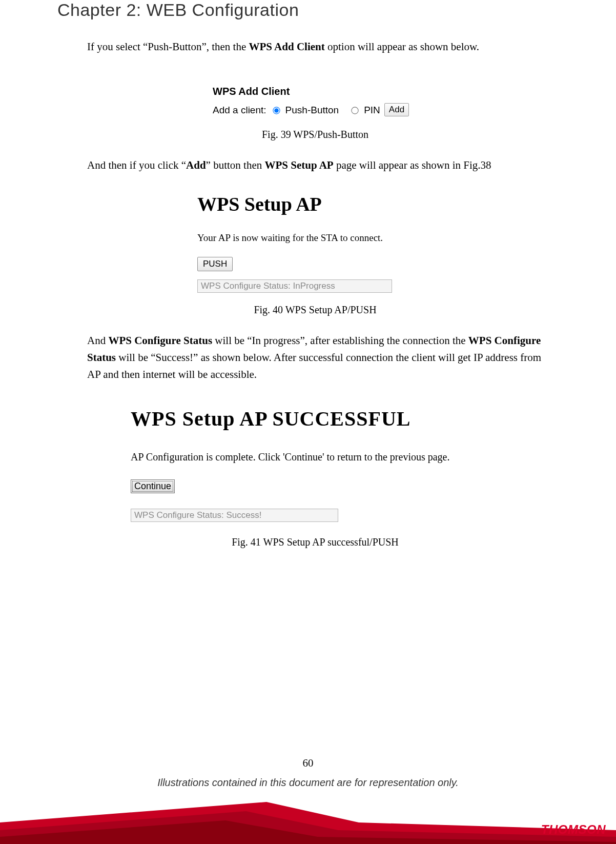 This screenshot has width=616, height=844. Describe the element at coordinates (196, 165) in the screenshot. I see `text-bold: Add` at that location.